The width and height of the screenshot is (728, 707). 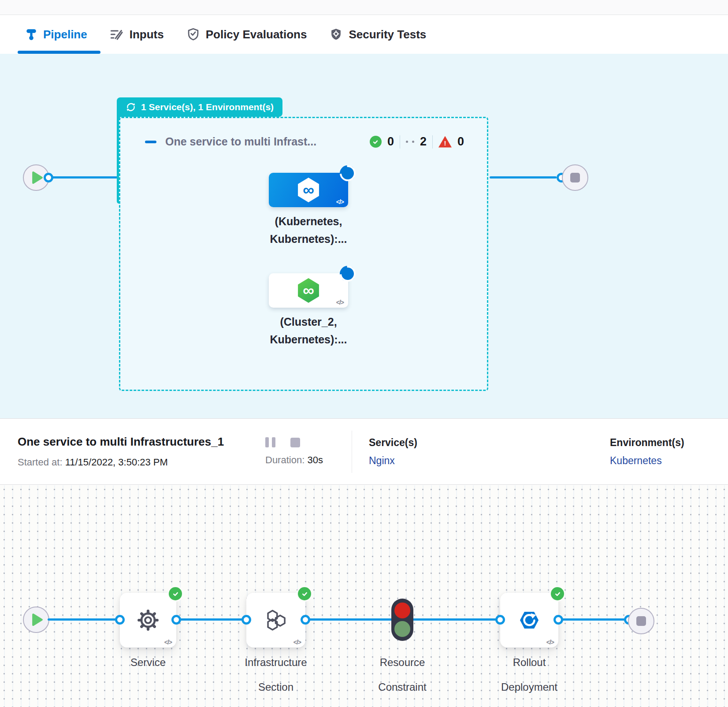 I want to click on matrix-node-cluster2: ∞ </>, so click(x=308, y=290).